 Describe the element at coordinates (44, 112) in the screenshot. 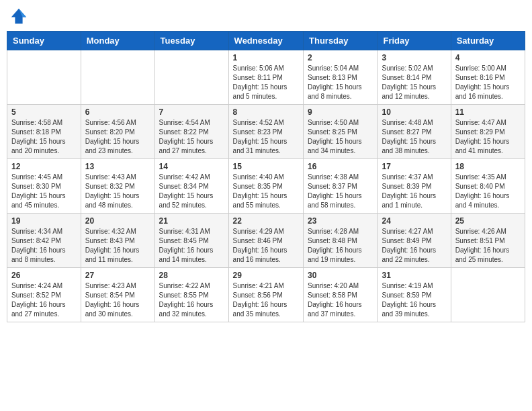

I see `day-number: 5` at that location.